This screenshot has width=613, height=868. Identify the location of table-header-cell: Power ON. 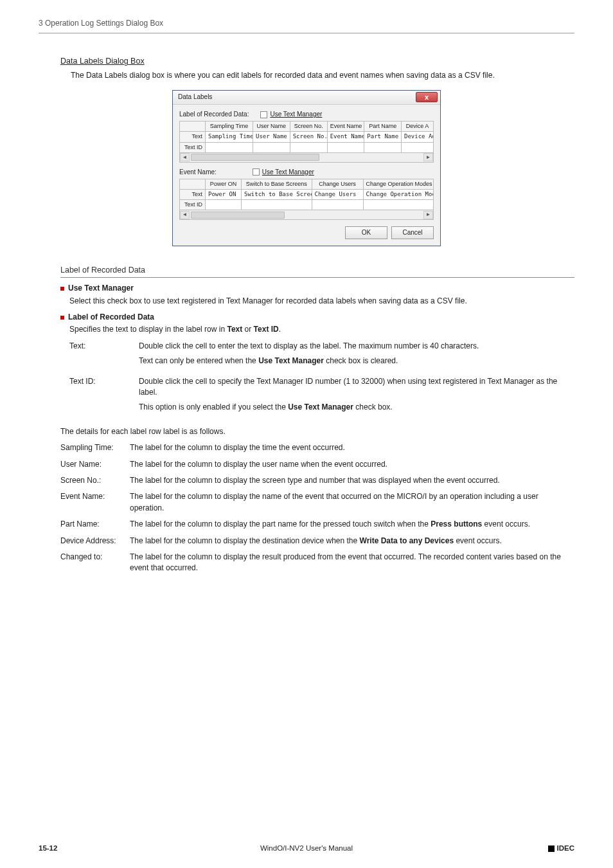
(224, 185).